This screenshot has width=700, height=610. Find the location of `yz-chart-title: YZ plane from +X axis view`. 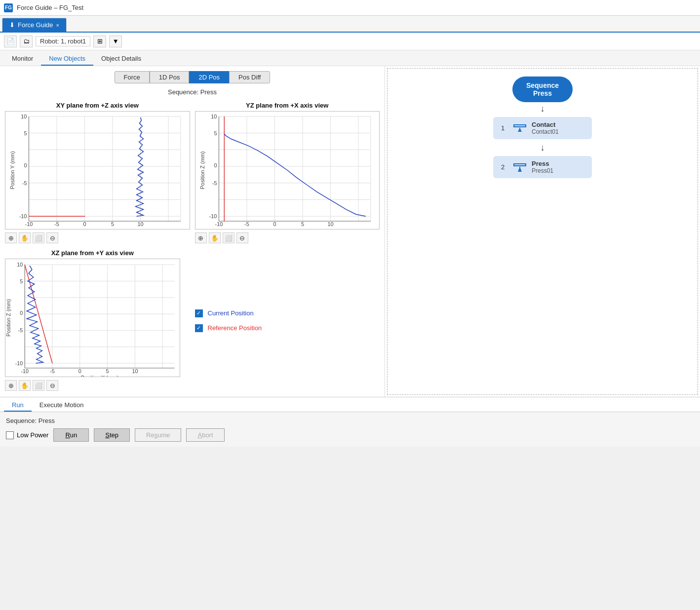

yz-chart-title: YZ plane from +X axis view is located at coordinates (287, 106).